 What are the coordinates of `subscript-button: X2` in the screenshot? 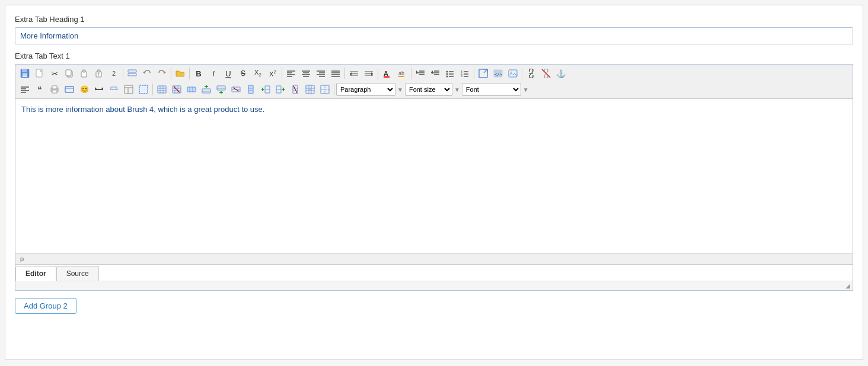 It's located at (258, 73).